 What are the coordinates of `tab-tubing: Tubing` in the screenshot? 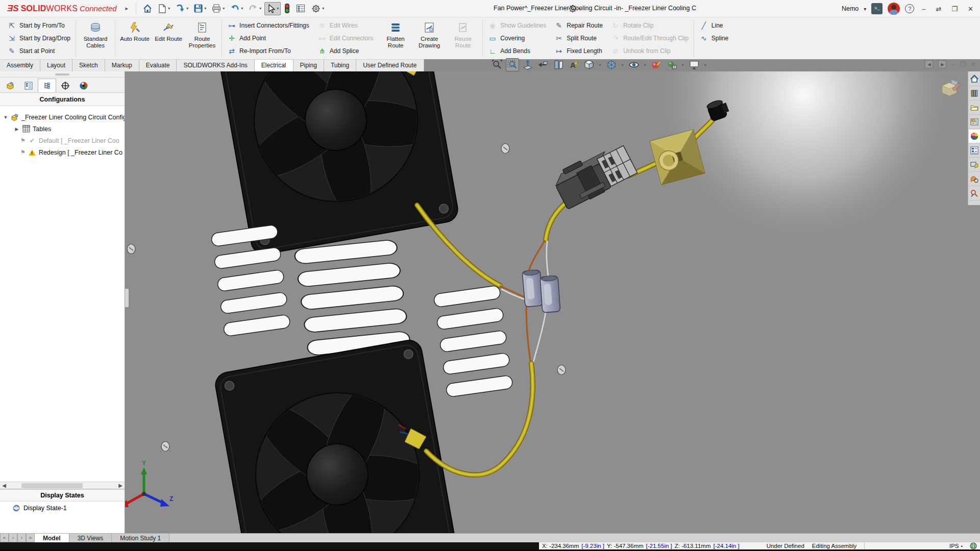 It's located at (340, 65).